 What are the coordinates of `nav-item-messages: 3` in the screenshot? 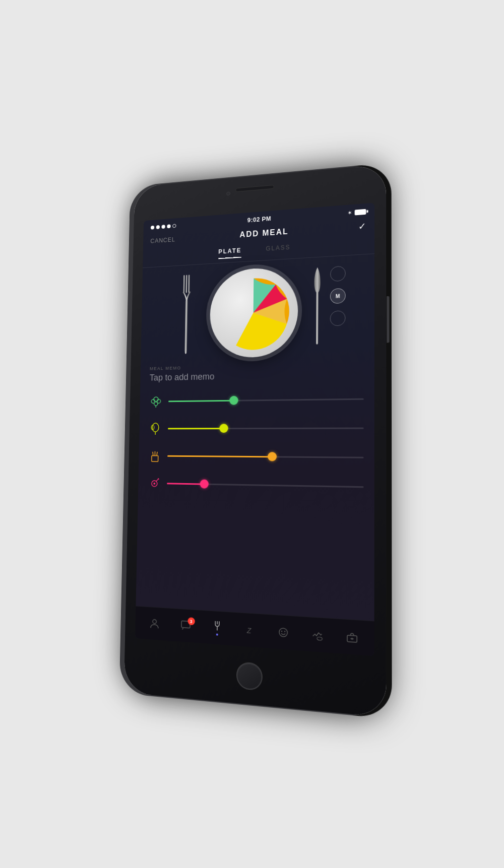 It's located at (185, 626).